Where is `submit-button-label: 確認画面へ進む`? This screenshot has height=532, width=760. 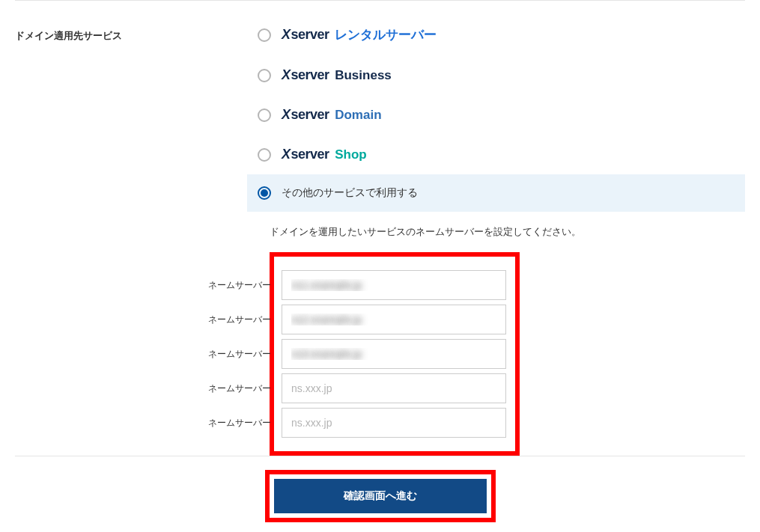 submit-button-label: 確認画面へ進む is located at coordinates (380, 496).